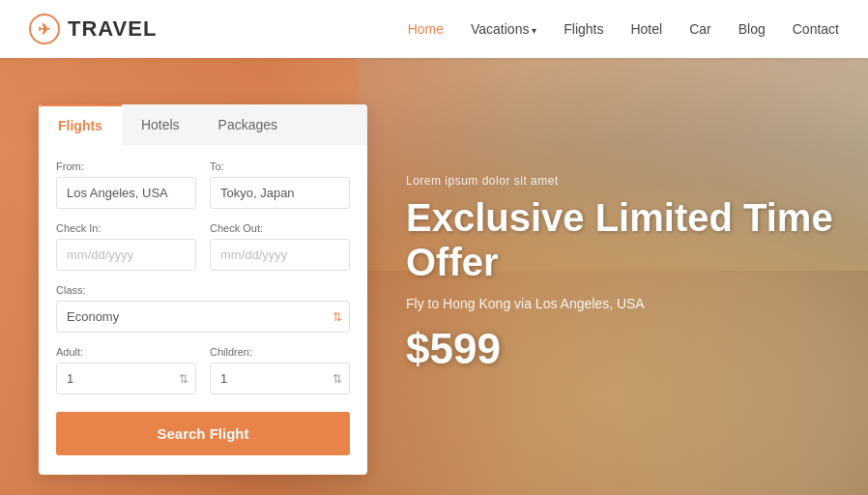 Image resolution: width=868 pixels, height=495 pixels. Describe the element at coordinates (126, 166) in the screenshot. I see `from-label: From:` at that location.